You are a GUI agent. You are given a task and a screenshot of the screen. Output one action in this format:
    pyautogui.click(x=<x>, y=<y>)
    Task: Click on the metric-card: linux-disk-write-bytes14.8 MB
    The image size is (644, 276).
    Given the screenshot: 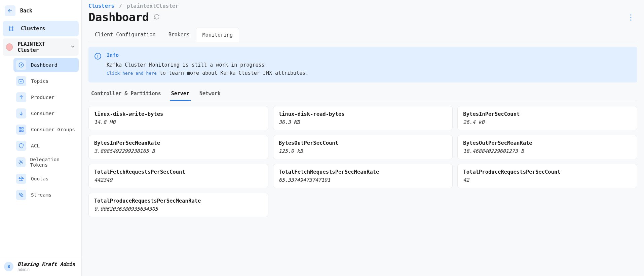 What is the action you would take?
    pyautogui.click(x=178, y=118)
    